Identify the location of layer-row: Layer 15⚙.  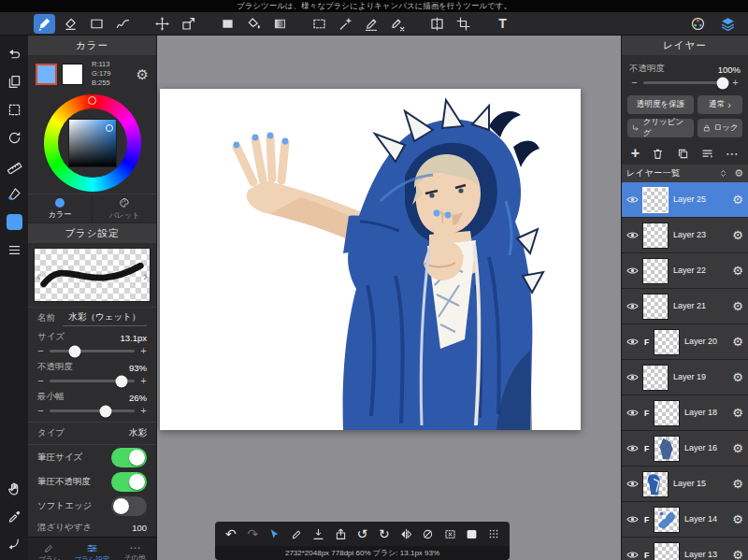
(684, 484).